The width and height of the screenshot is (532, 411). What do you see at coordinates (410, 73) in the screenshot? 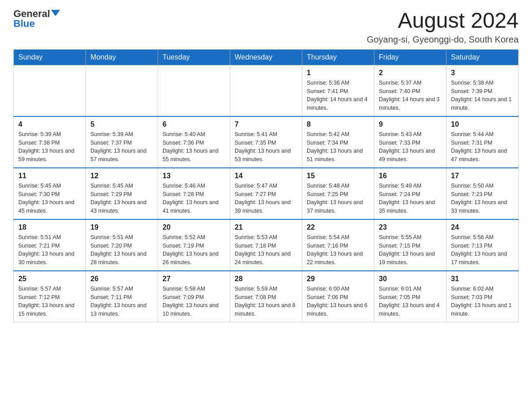
I see `day-number: 2` at bounding box center [410, 73].